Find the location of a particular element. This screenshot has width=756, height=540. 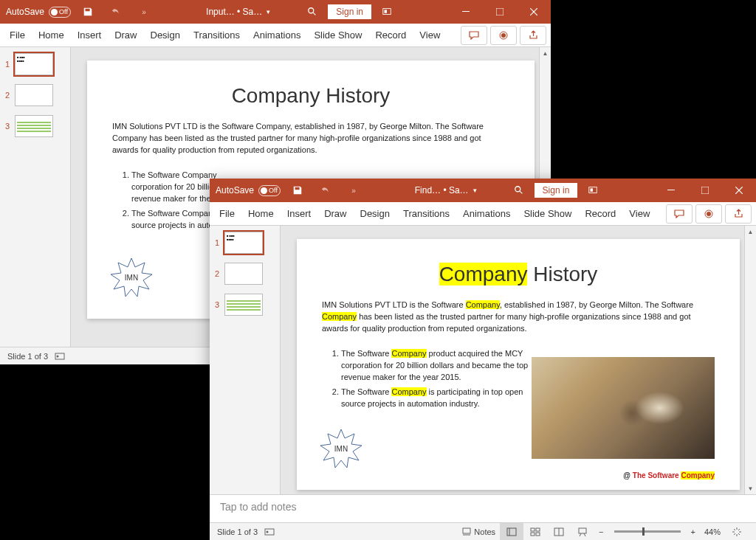

copyright-text: @ The Software Company is located at coordinates (669, 475).